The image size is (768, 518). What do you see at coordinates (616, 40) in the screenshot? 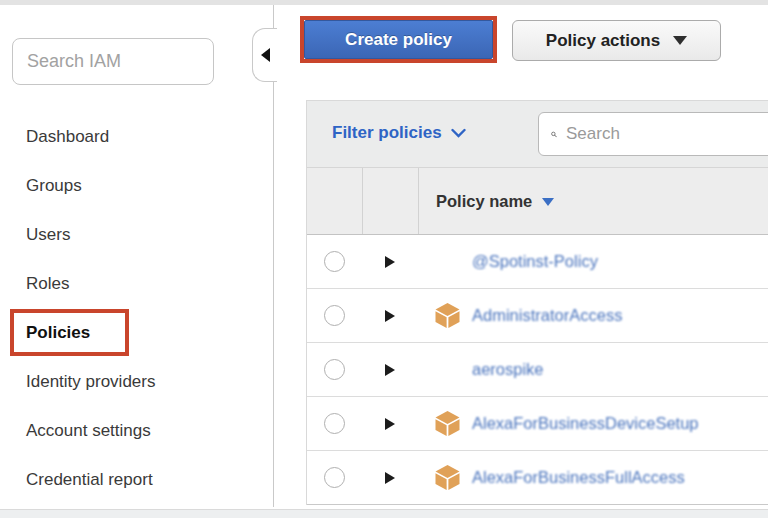
I see `policy-actions-button: Policy actions` at bounding box center [616, 40].